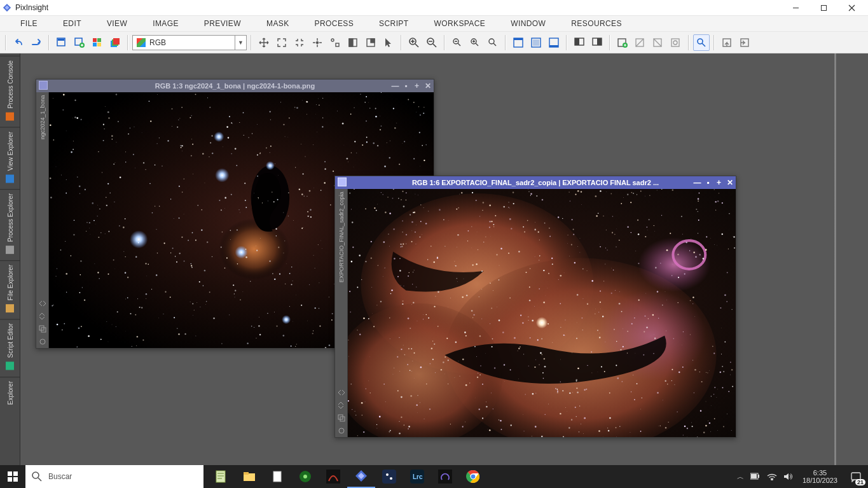 The width and height of the screenshot is (868, 488). Describe the element at coordinates (300, 43) in the screenshot. I see `fit-inside-button` at that location.